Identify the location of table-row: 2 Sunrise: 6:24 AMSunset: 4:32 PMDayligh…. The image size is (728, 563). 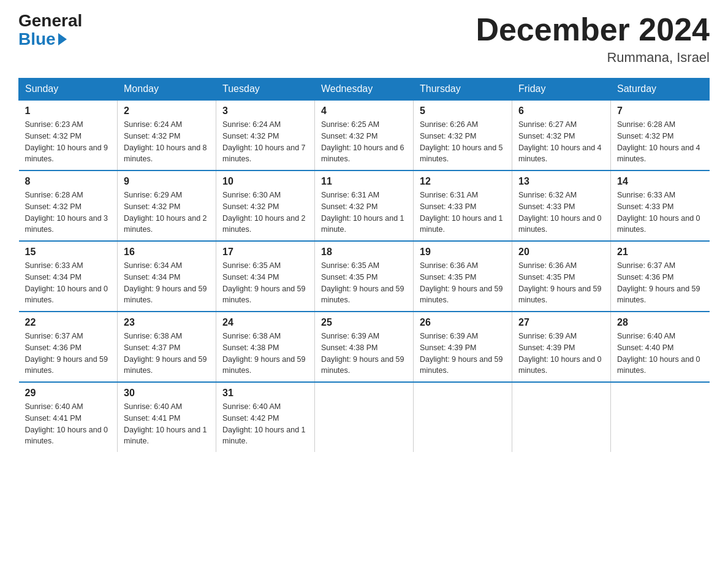
(167, 135).